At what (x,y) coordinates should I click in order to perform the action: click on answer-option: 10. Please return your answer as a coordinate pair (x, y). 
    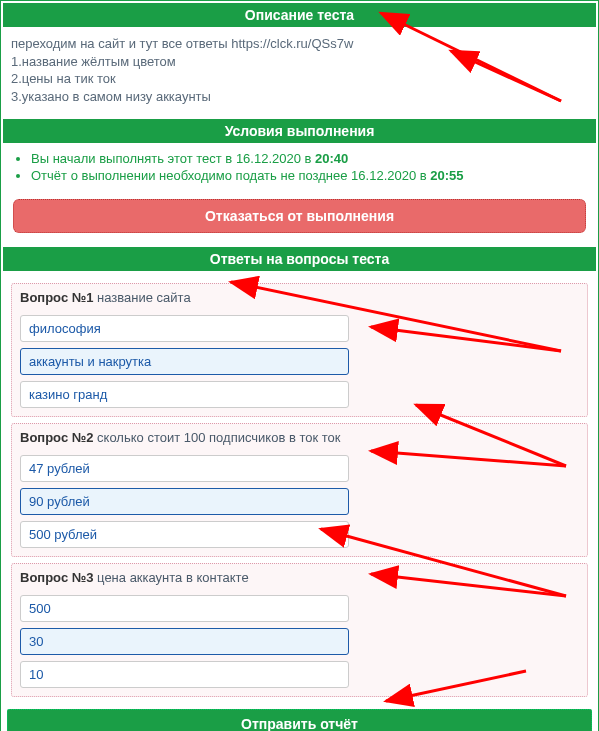
    Looking at the image, I should click on (184, 674).